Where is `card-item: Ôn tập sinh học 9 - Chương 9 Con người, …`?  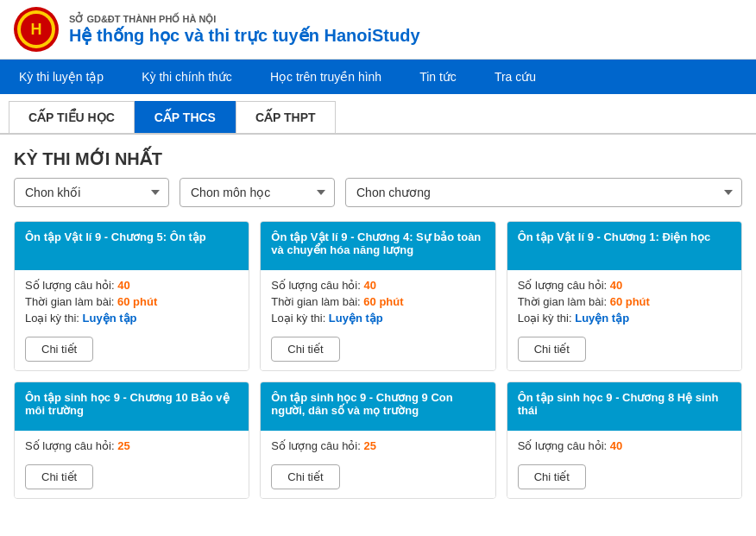 card-item: Ôn tập sinh học 9 - Chương 9 Con người, … is located at coordinates (378, 440).